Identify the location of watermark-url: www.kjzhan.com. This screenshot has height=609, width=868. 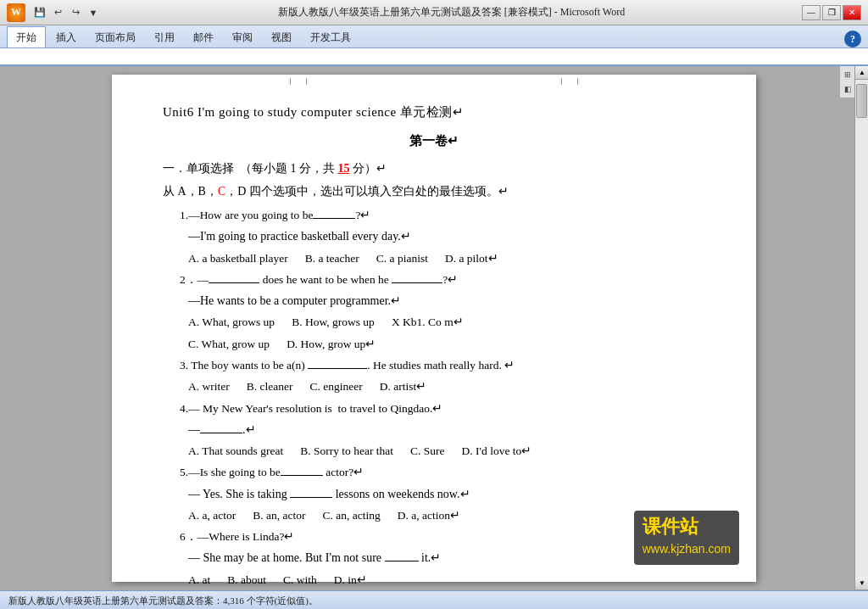
(687, 550).